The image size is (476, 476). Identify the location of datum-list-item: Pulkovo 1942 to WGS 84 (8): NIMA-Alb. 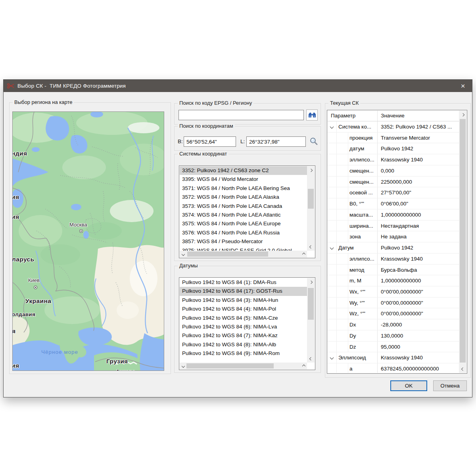
(244, 345).